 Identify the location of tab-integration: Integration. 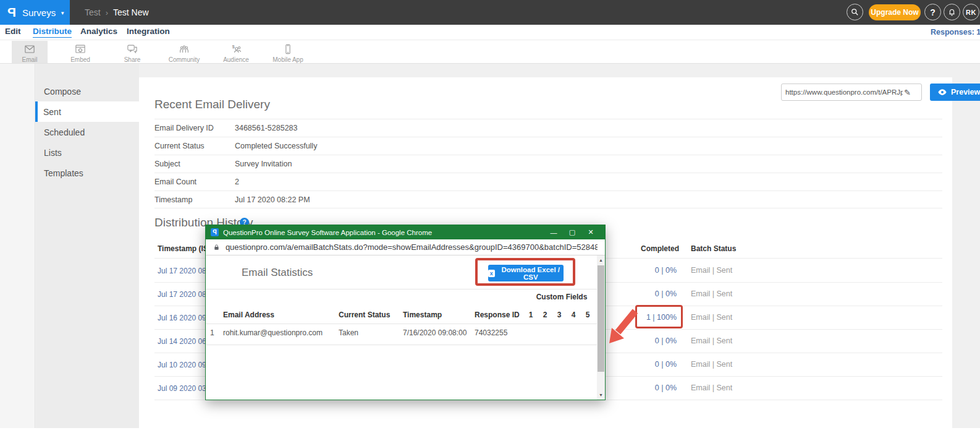
(148, 31).